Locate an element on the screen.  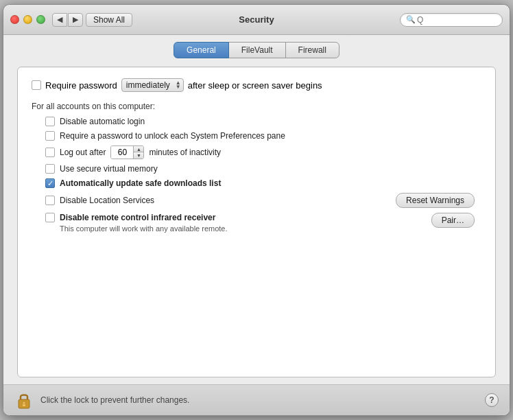
bottom-bar: Click the lock to prevent further change… is located at coordinates (256, 399).